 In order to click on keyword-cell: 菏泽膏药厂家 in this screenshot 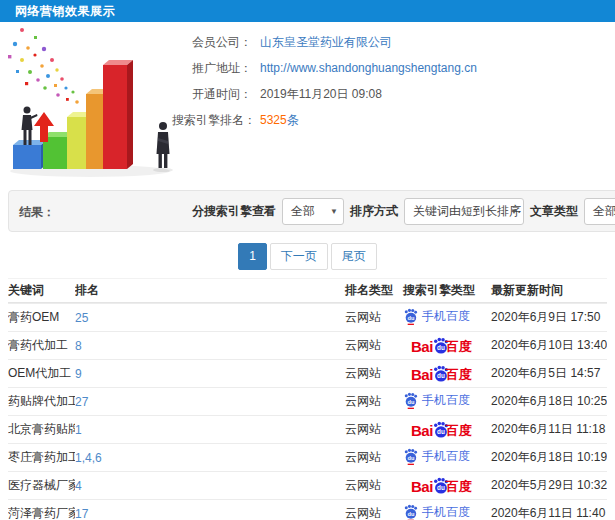, I will do `click(42, 512)`.